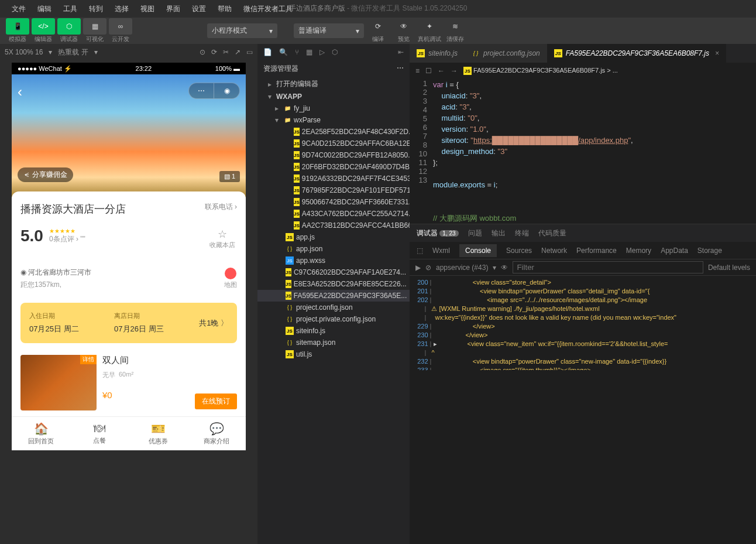  Describe the element at coordinates (217, 433) in the screenshot. I see `tab-about: 💬商家介绍` at that location.